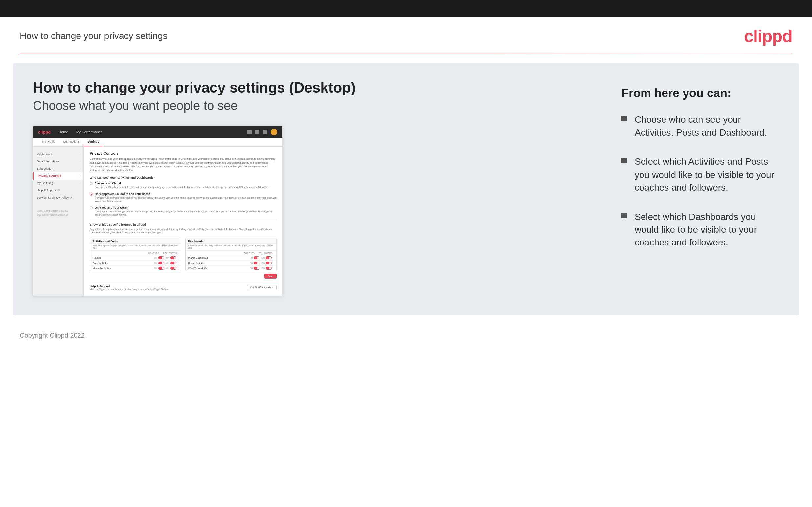 The image size is (812, 507). I want to click on mock-sidebar-golf-bag: My Golf Bag›, so click(58, 183).